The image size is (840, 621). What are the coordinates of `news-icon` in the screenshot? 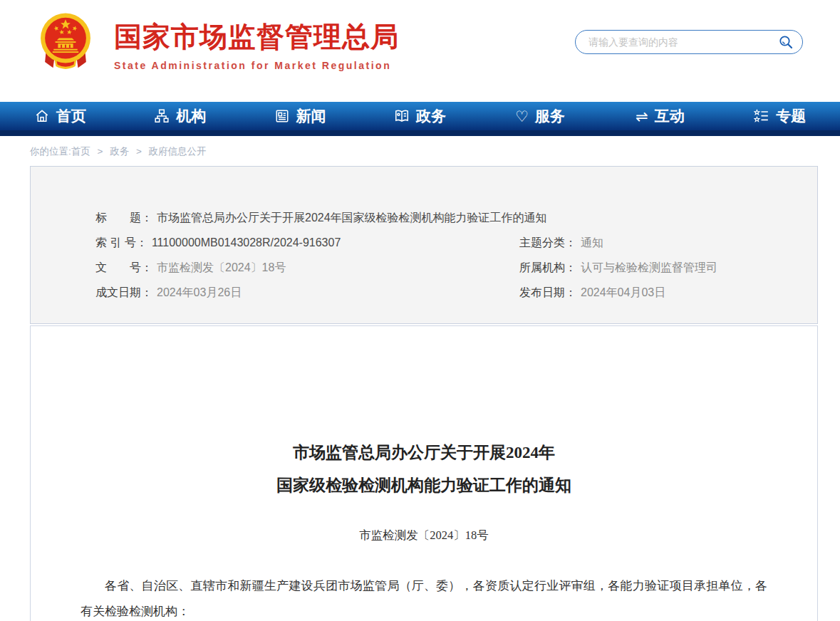 It's located at (282, 116).